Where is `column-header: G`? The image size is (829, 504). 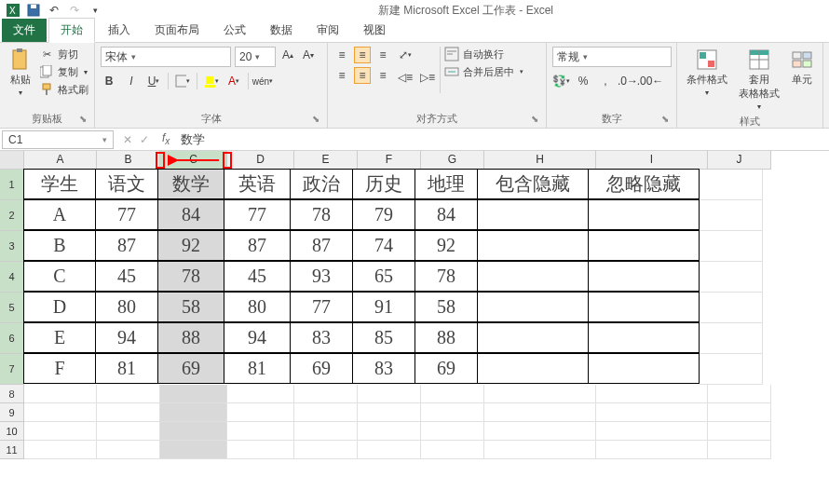
column-header: G is located at coordinates (453, 160).